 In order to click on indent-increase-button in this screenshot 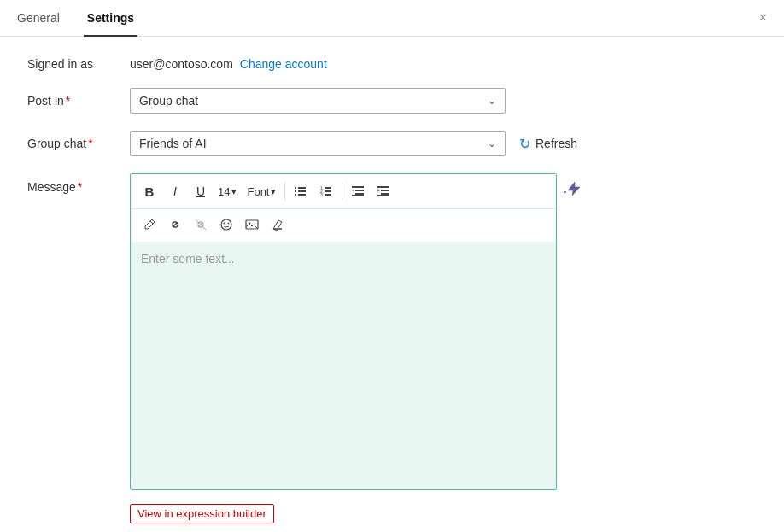, I will do `click(383, 191)`.